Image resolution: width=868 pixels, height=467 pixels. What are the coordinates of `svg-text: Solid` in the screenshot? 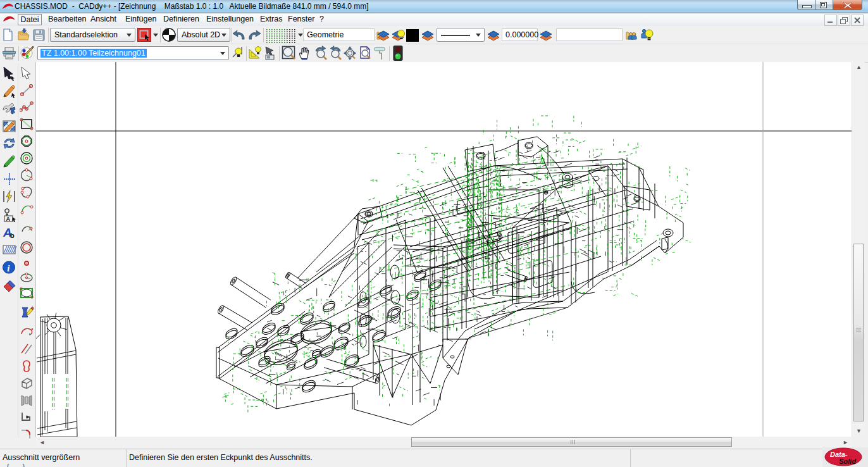 It's located at (848, 461).